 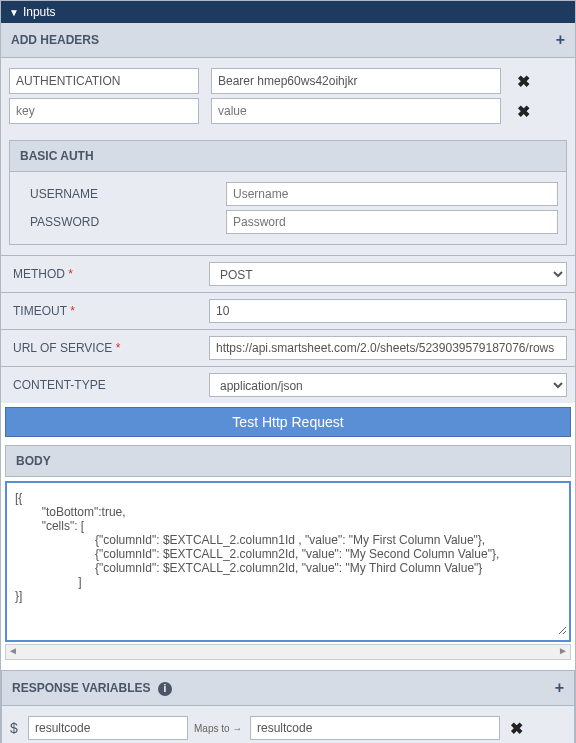 What do you see at coordinates (118, 222) in the screenshot?
I see `password-label: PASSWORD` at bounding box center [118, 222].